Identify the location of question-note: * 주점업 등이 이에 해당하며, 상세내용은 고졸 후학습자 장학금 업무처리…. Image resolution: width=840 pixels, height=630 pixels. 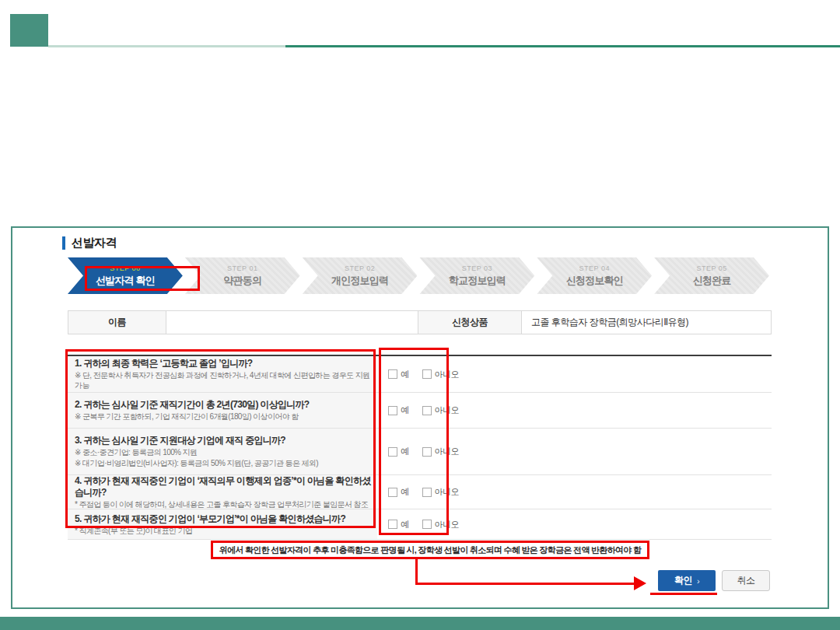
(226, 504).